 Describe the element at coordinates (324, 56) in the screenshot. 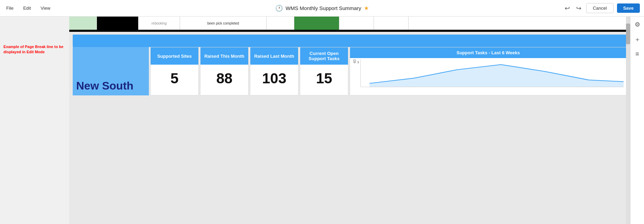

I see `current-open-label: Current Open Support Tasks` at that location.